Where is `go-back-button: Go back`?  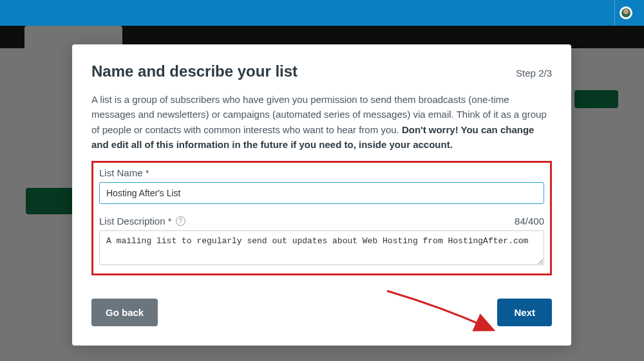 go-back-button: Go back is located at coordinates (125, 313).